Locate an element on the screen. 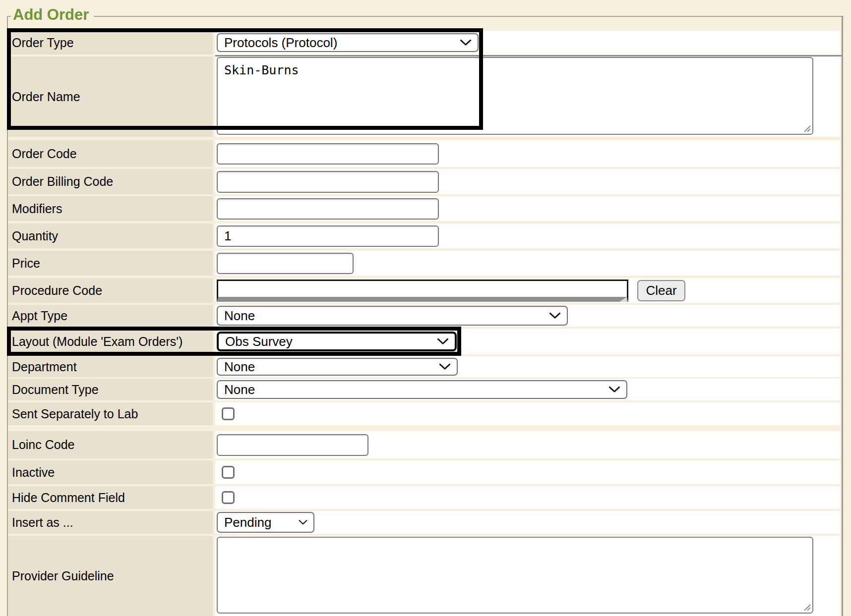 Image resolution: width=851 pixels, height=616 pixels. appt_type-select: None is located at coordinates (392, 316).